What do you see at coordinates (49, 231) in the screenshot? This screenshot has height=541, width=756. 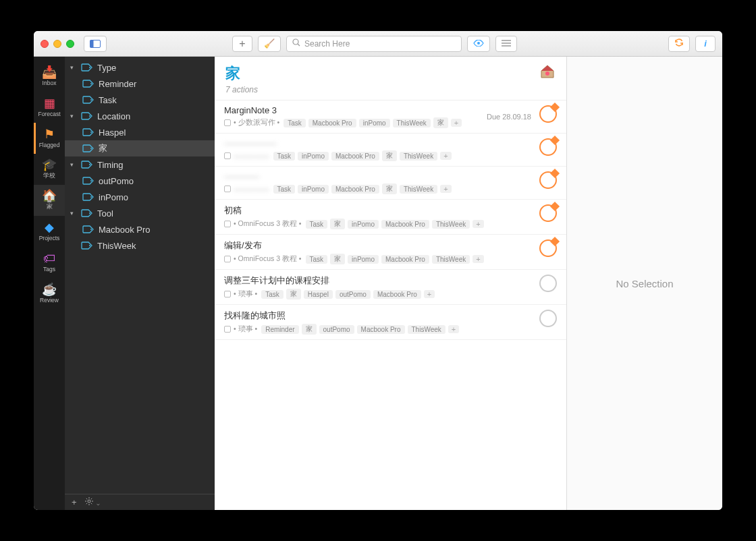 I see `perspective-projects: ◆Projects` at bounding box center [49, 231].